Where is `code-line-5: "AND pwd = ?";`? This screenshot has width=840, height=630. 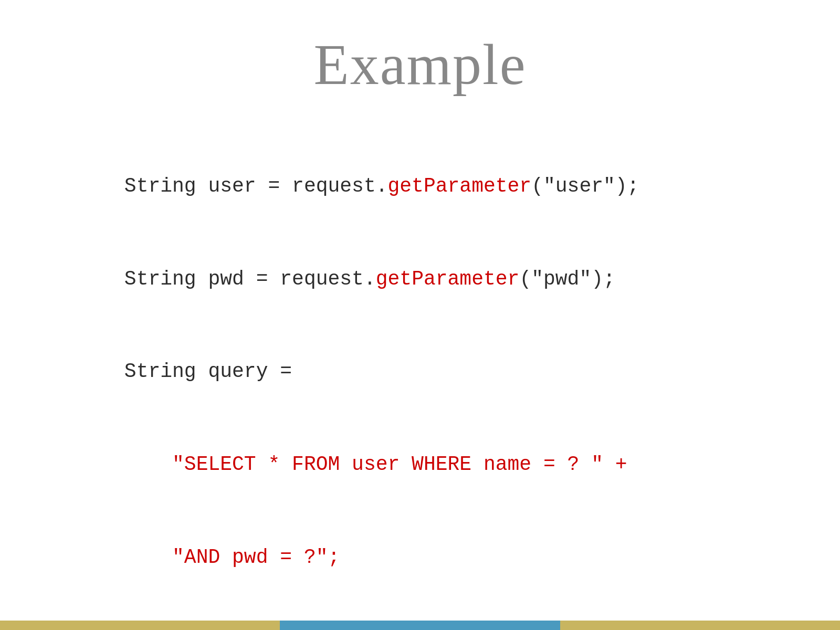 code-line-5: "AND pwd = ?"; is located at coordinates (345, 558).